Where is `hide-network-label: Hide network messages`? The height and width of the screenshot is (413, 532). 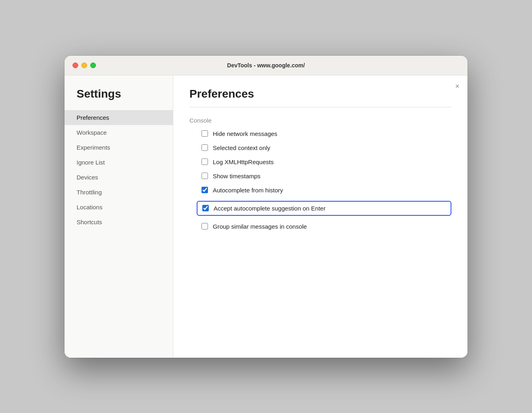
hide-network-label: Hide network messages is located at coordinates (245, 134).